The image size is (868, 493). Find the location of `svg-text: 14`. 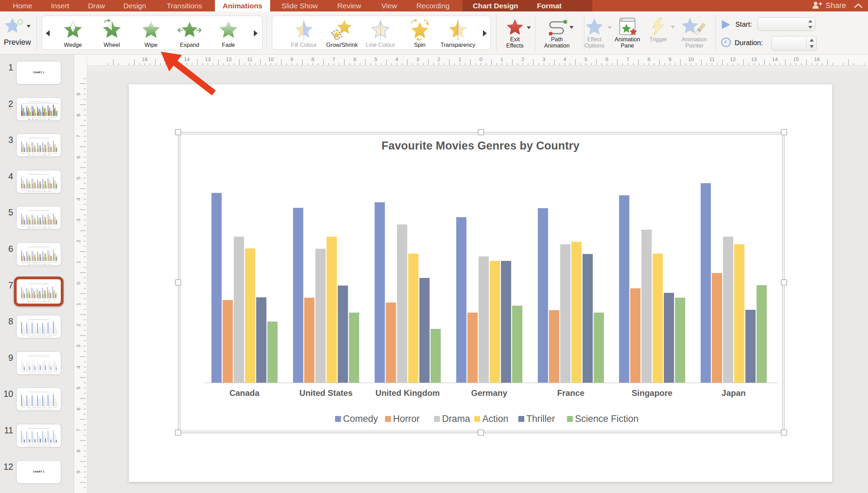

svg-text: 14 is located at coordinates (775, 59).